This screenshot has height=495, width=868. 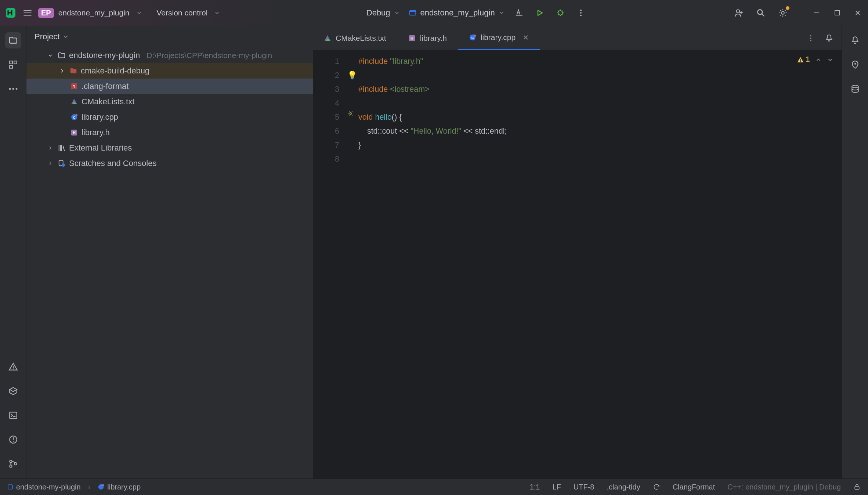 I want to click on tree-library-h: H library.h, so click(x=170, y=133).